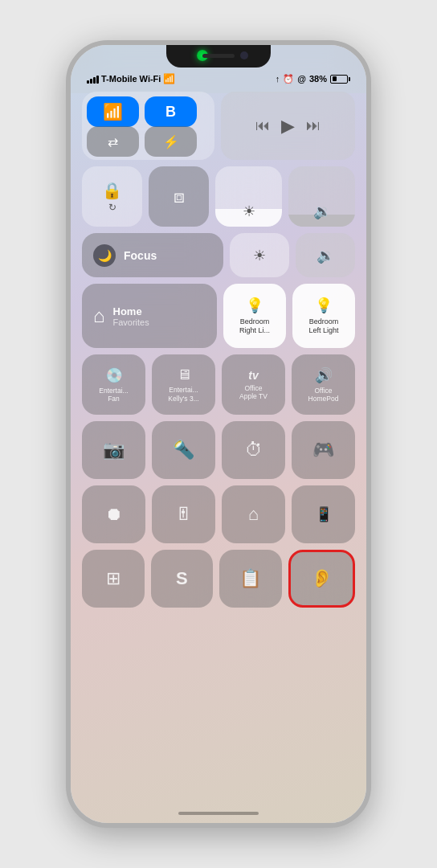 The width and height of the screenshot is (437, 868). Describe the element at coordinates (112, 190) in the screenshot. I see `lock-rotation-icon: 🔒` at that location.